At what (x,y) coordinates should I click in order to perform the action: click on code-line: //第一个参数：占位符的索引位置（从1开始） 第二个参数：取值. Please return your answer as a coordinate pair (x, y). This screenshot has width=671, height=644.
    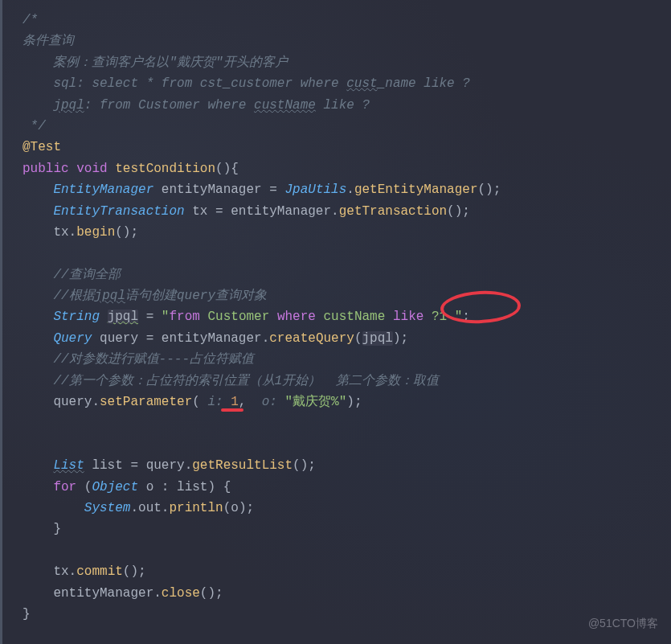
    Looking at the image, I should click on (339, 381).